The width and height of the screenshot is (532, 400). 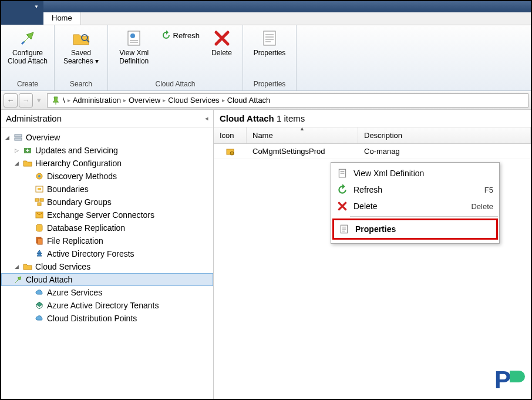 I want to click on ribbon-group-search: Saved Searches ▾ Search, so click(x=81, y=58).